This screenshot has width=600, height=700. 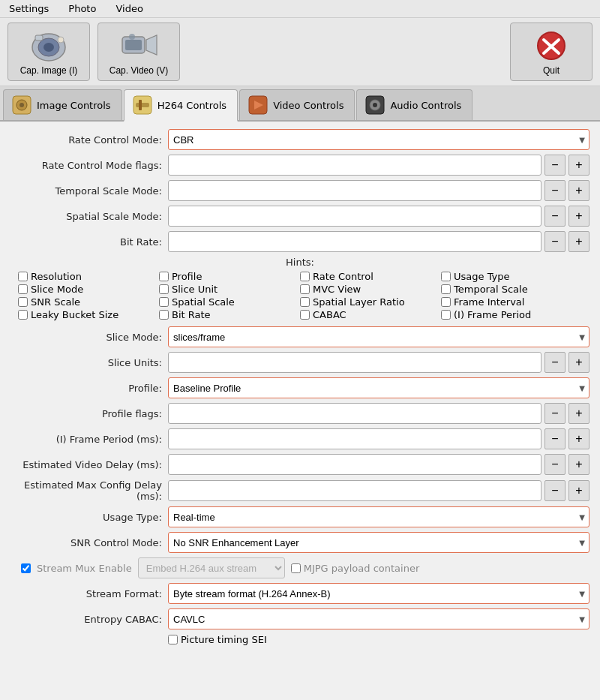 What do you see at coordinates (355, 165) in the screenshot?
I see `rate-control-flags-input: 0` at bounding box center [355, 165].